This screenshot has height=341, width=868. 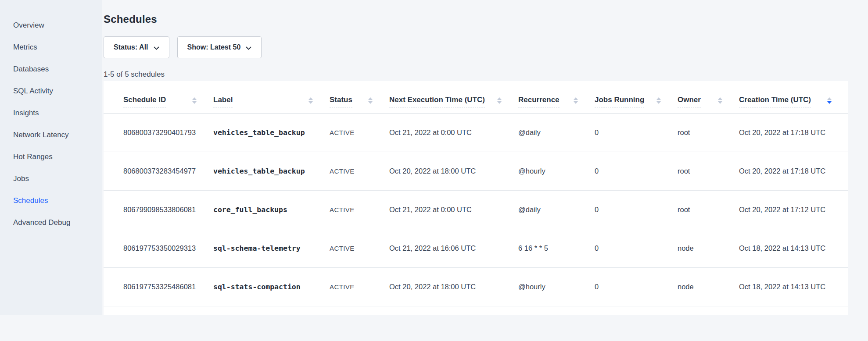 I want to click on cell-label: sql-stats-compaction, so click(x=271, y=287).